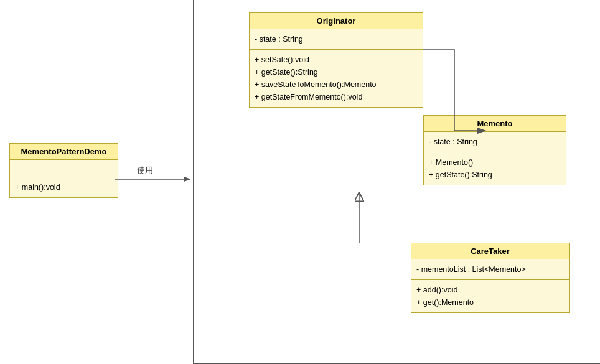 This screenshot has width=600, height=364. I want to click on originator-method-2: + getState():String, so click(336, 72).